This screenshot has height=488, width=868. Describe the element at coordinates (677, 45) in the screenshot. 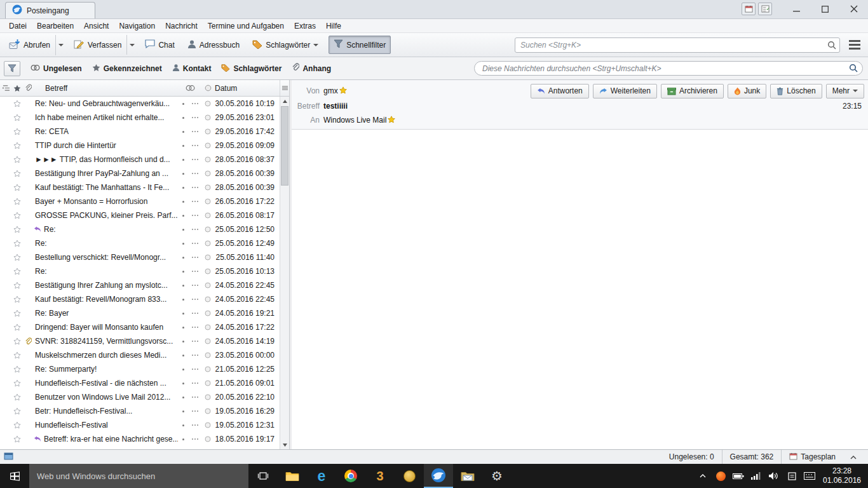

I see `global-search-input` at that location.